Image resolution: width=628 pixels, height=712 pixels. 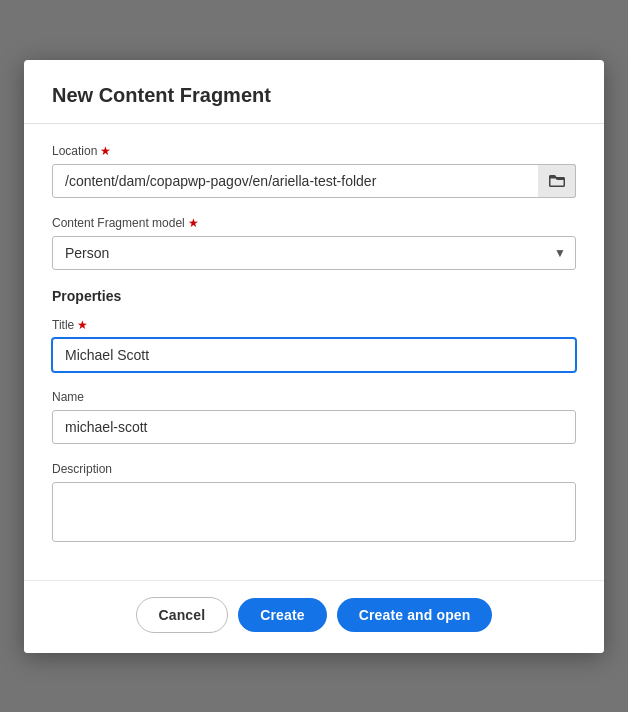 I want to click on location-input-wrapper, so click(x=314, y=181).